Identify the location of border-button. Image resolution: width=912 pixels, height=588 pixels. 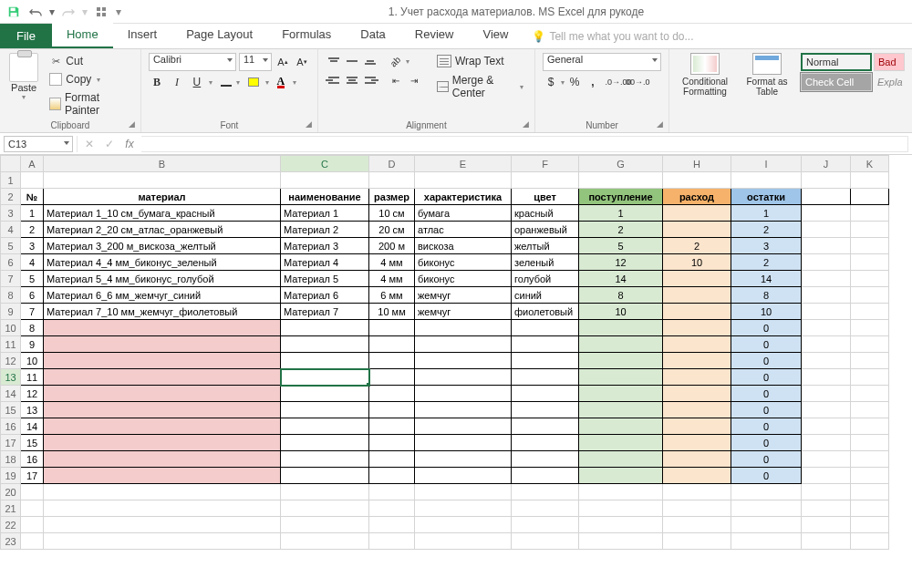
(226, 82).